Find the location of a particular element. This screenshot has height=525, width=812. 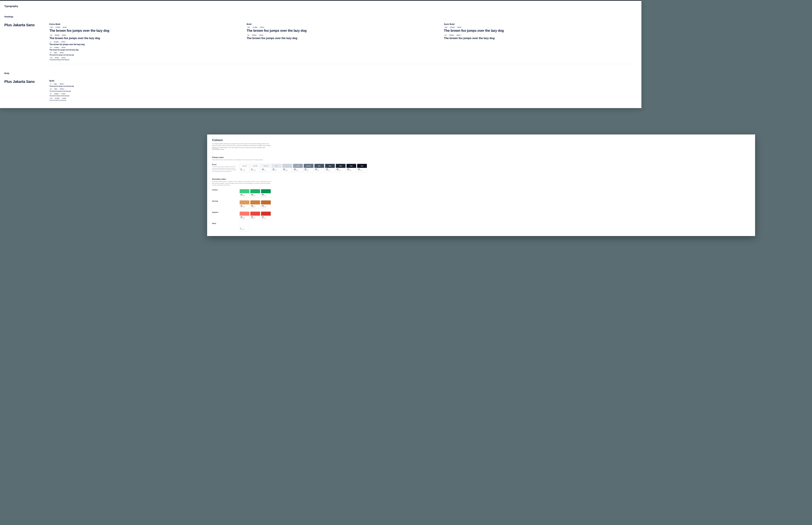

tag: 16px is located at coordinates (56, 89).